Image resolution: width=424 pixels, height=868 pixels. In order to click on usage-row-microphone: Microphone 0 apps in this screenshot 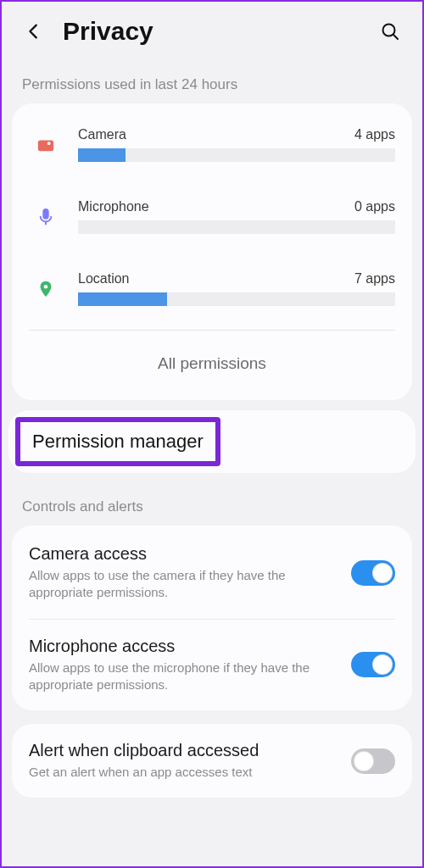, I will do `click(212, 217)`.